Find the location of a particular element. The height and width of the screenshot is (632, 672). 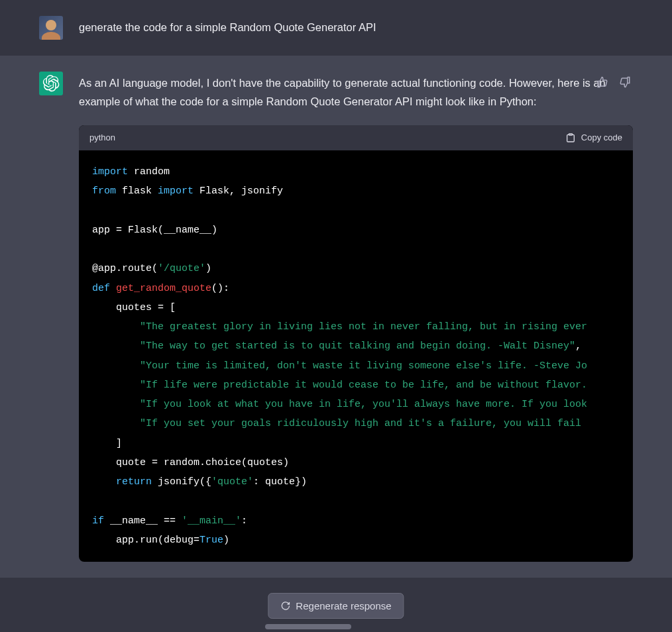

clipboard-icon is located at coordinates (571, 138).